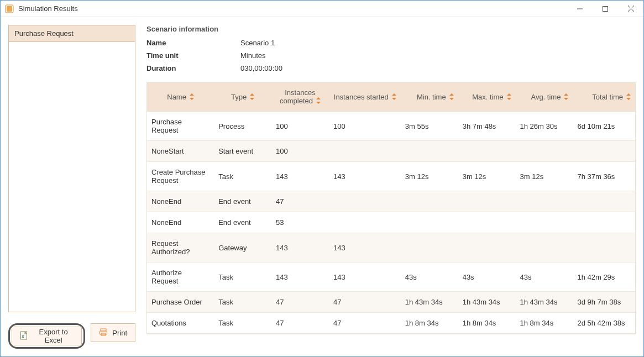 The image size is (644, 357). I want to click on cell-name: Quotations, so click(180, 323).